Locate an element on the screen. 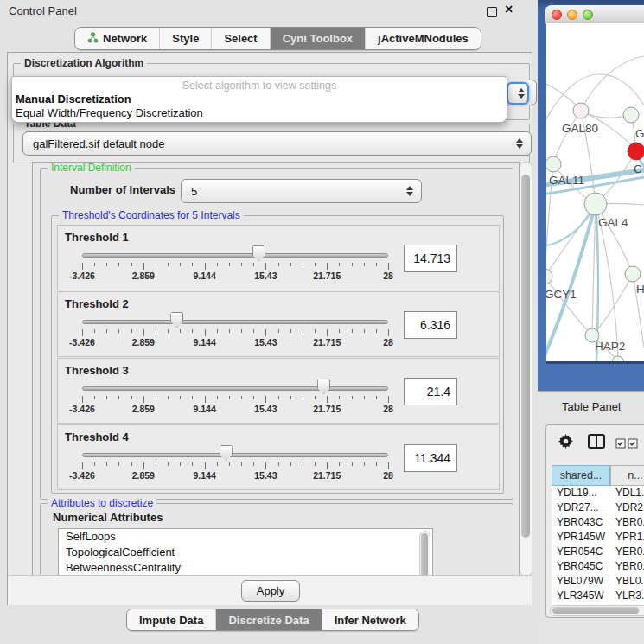 Image resolution: width=644 pixels, height=644 pixels. tab-select: Select is located at coordinates (240, 38).